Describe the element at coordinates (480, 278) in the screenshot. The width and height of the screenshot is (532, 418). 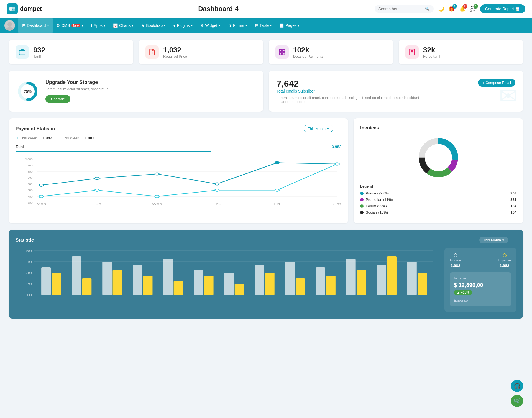
I see `income-box-label: Income` at that location.